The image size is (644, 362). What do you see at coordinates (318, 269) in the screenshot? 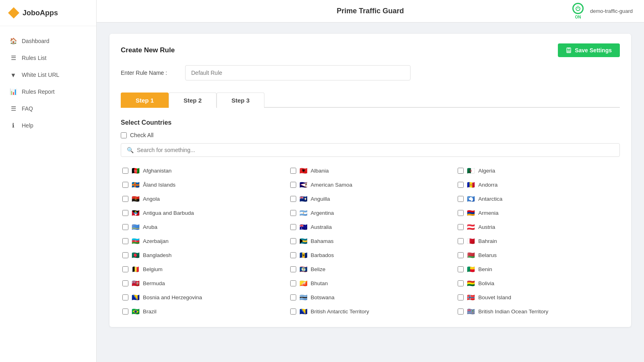
I see `country-name: Belize` at bounding box center [318, 269].